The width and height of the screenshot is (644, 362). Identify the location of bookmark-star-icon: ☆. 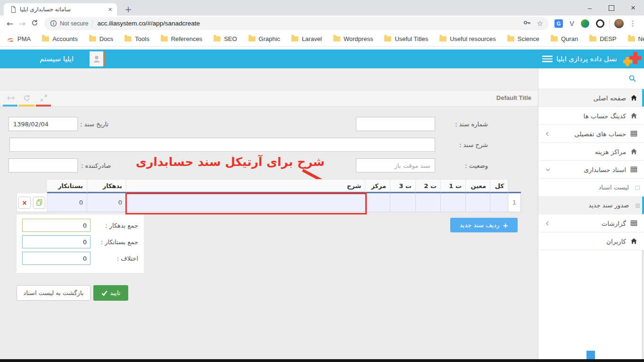
(540, 24).